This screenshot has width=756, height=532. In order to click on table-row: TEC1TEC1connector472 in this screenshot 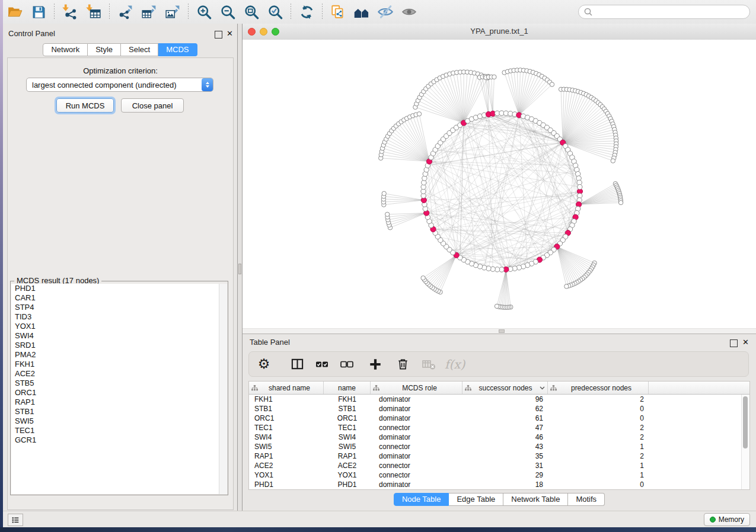, I will do `click(499, 428)`.